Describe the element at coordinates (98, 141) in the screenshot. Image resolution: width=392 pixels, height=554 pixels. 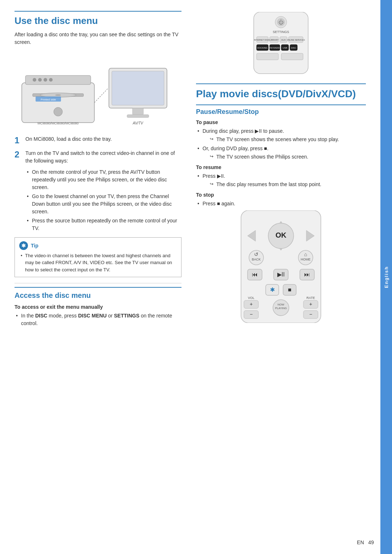
I see `step1: 1 On MCi8080, load a disc onto the tray.` at that location.